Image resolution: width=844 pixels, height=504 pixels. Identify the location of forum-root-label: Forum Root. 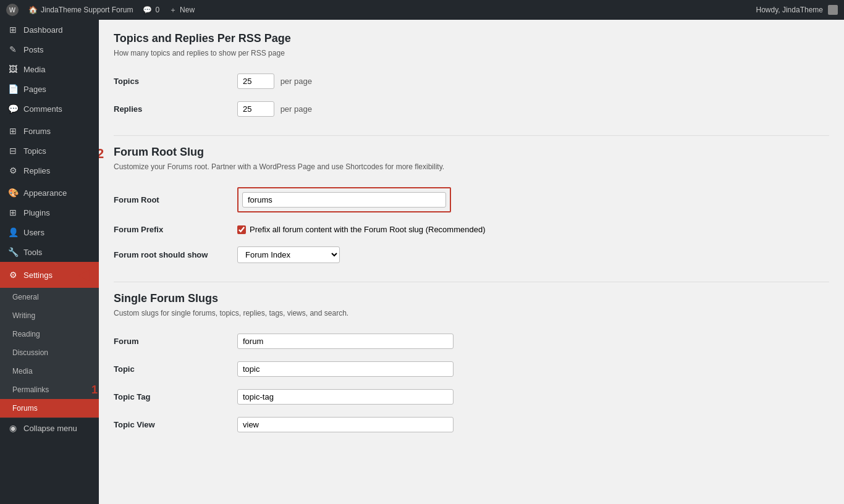
(137, 200).